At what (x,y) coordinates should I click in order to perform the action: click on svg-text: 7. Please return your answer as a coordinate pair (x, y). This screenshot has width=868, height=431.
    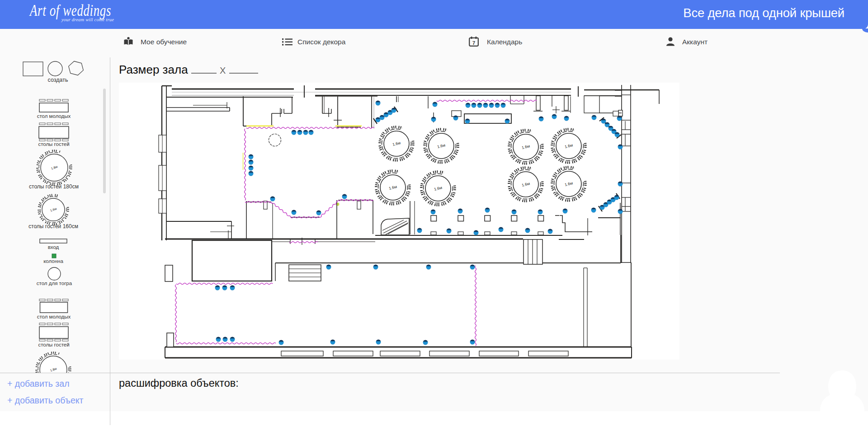
    Looking at the image, I should click on (474, 43).